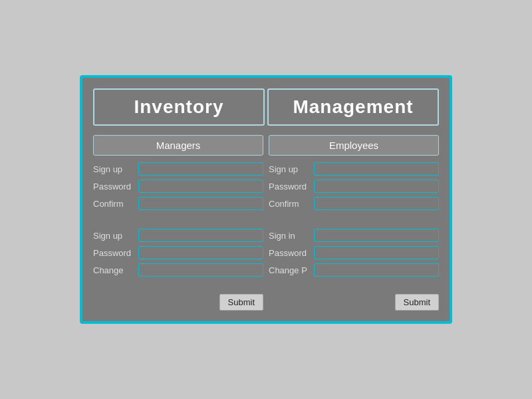  Describe the element at coordinates (266, 107) in the screenshot. I see `title-row: Inventory Management` at that location.